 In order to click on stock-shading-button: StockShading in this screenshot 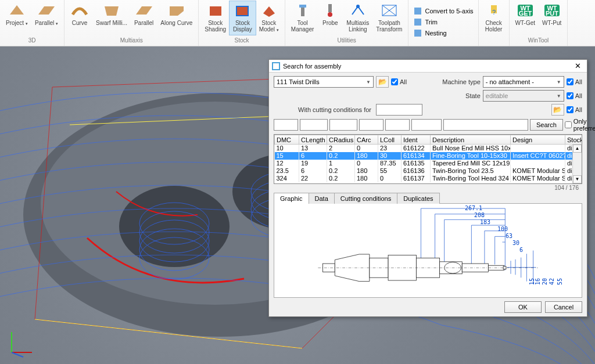, I will do `click(215, 18)`.